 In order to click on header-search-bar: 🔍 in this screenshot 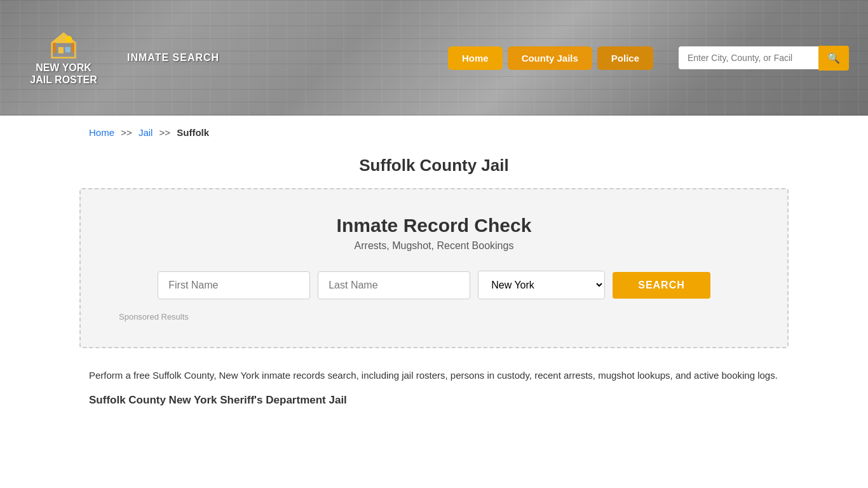, I will do `click(764, 58)`.